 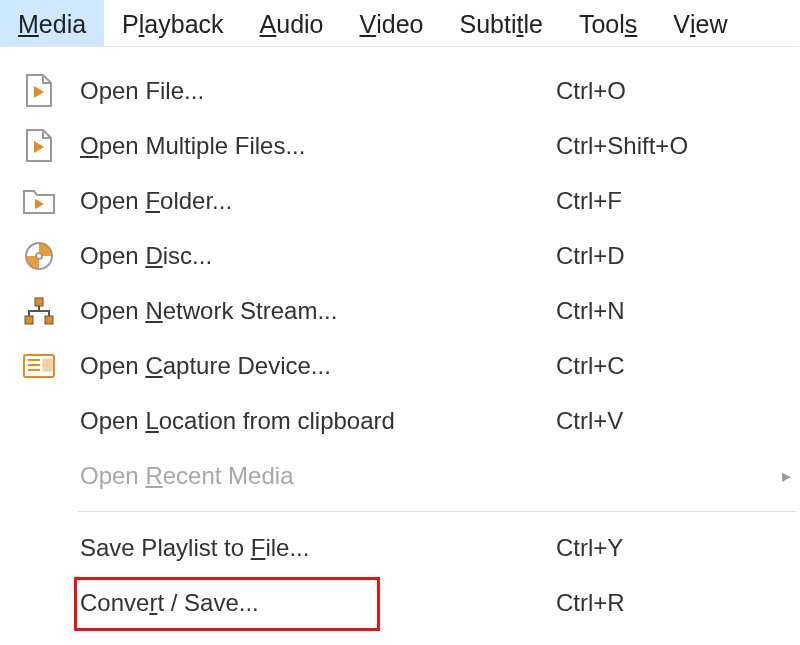 I want to click on menu-item-label: Open Multiple Files..., so click(x=315, y=146).